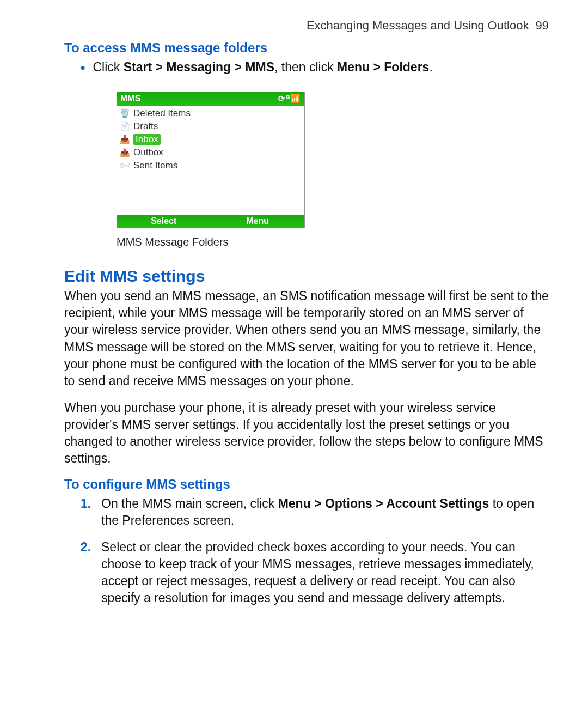  What do you see at coordinates (211, 126) in the screenshot?
I see `folder-row: 📄Drafts` at bounding box center [211, 126].